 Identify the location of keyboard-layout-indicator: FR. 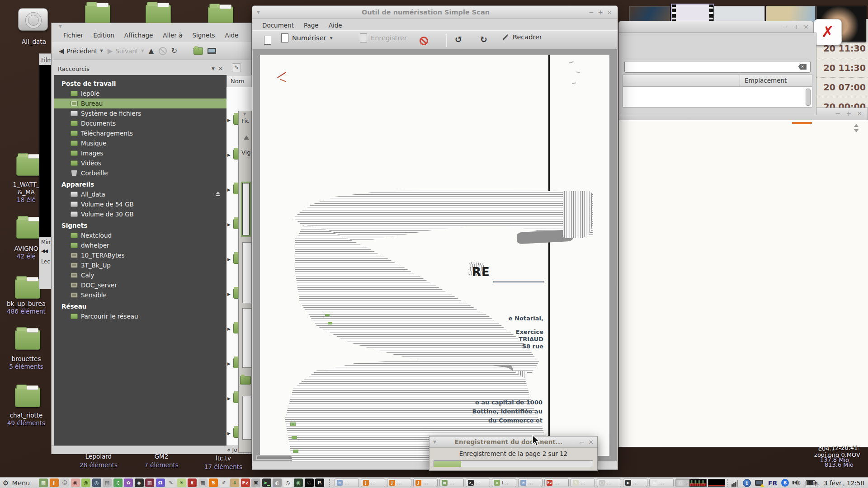
(773, 483).